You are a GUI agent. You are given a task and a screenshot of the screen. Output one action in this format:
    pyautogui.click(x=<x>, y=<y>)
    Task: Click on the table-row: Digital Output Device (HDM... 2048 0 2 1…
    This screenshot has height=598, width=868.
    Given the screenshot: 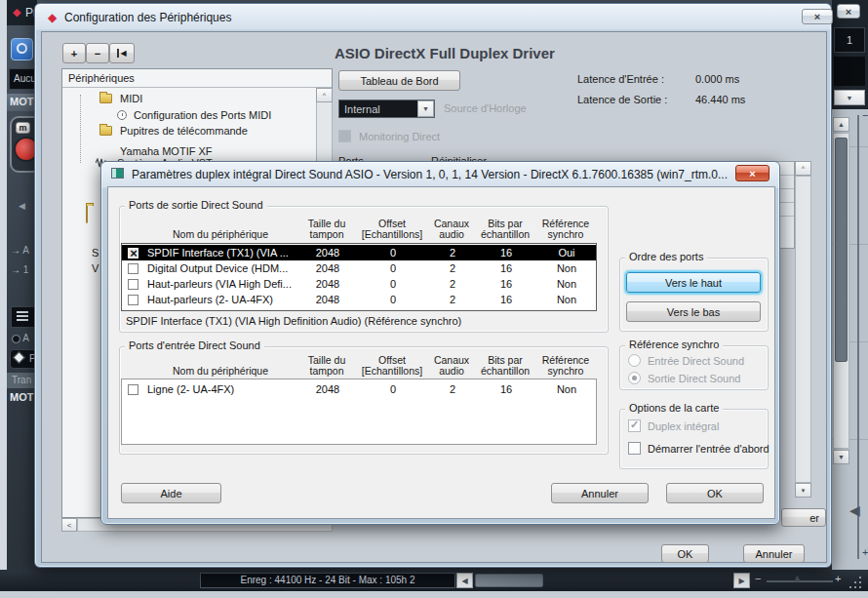 What is the action you would take?
    pyautogui.click(x=359, y=268)
    